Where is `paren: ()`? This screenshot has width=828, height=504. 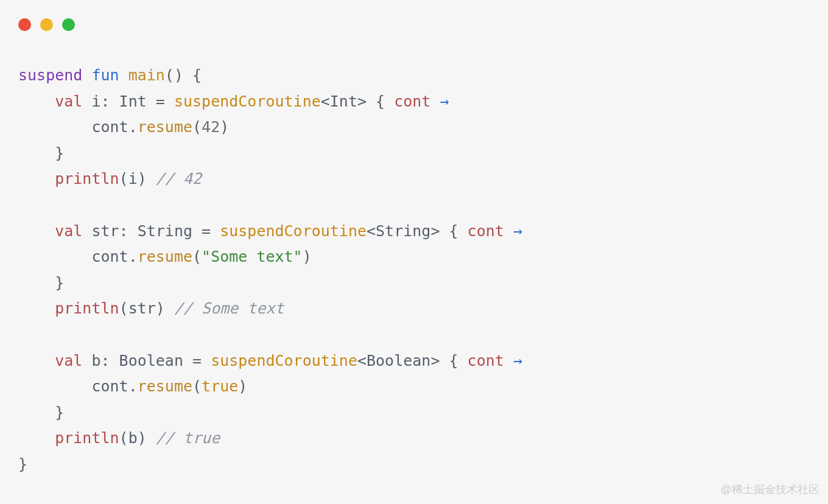
paren: () is located at coordinates (174, 75).